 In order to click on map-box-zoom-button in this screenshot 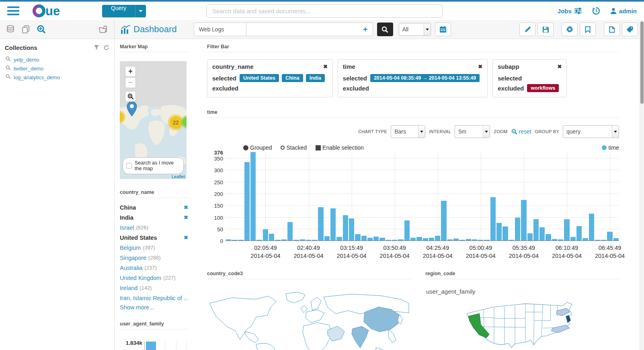, I will do `click(130, 97)`.